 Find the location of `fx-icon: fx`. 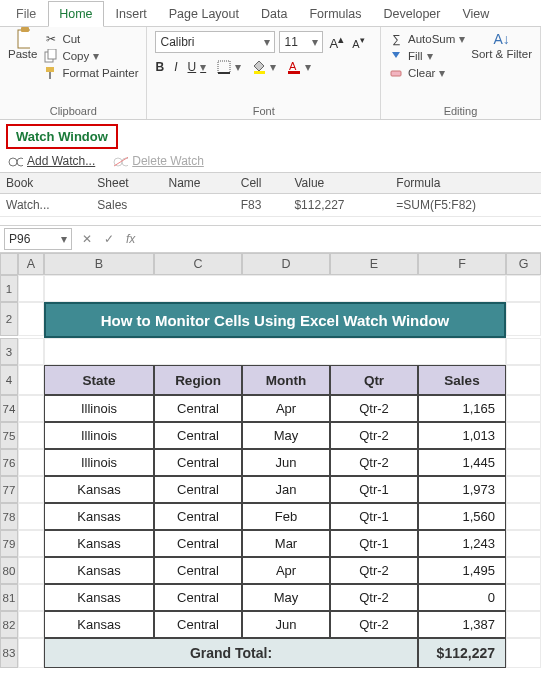

fx-icon: fx is located at coordinates (130, 239).